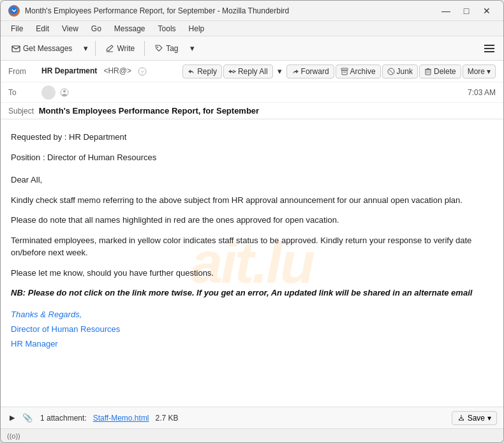 Image resolution: width=504 pixels, height=443 pixels. What do you see at coordinates (110, 49) in the screenshot?
I see `write-icon` at bounding box center [110, 49].